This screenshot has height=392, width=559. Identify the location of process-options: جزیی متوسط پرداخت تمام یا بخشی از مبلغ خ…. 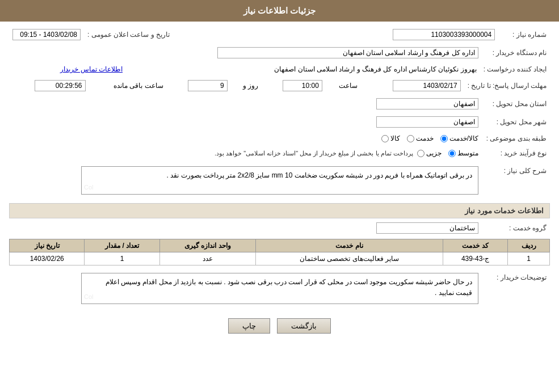
(245, 153).